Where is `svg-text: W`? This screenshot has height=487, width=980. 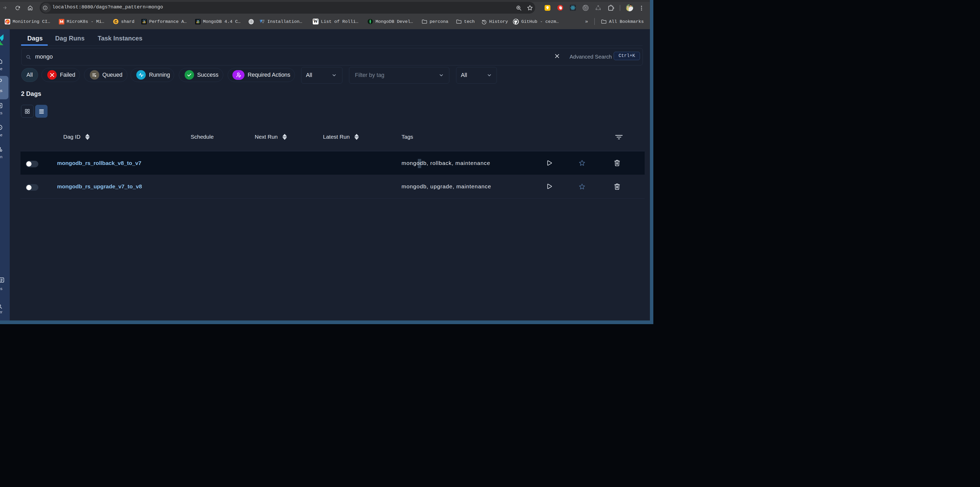
svg-text: W is located at coordinates (316, 21).